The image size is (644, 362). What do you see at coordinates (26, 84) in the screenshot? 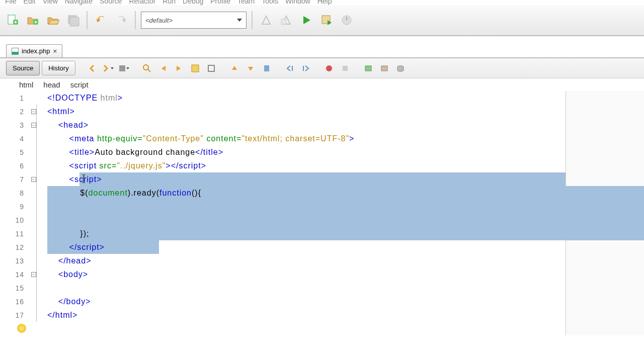
I see `breadcrumb-item: html` at bounding box center [26, 84].